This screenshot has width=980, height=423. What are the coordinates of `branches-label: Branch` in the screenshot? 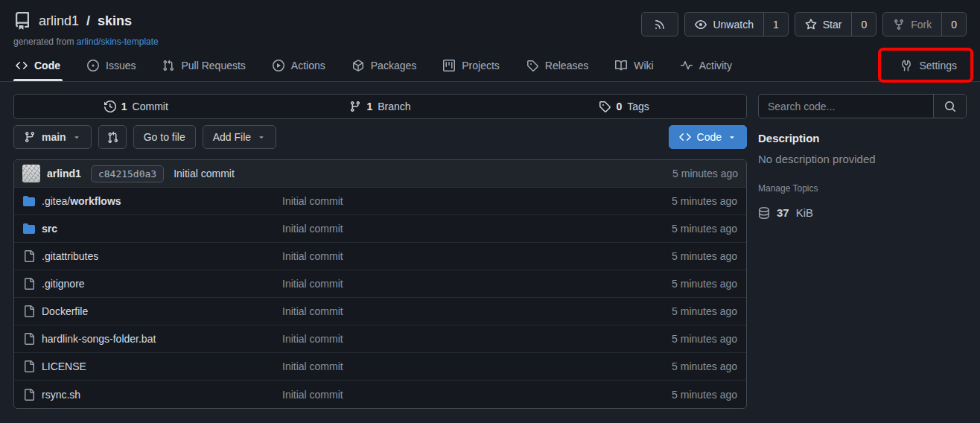 It's located at (394, 106).